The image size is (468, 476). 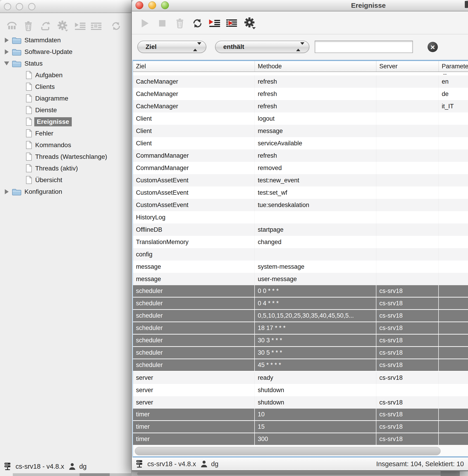 I want to click on table-row: timer 300 cs-srv18, so click(x=300, y=439).